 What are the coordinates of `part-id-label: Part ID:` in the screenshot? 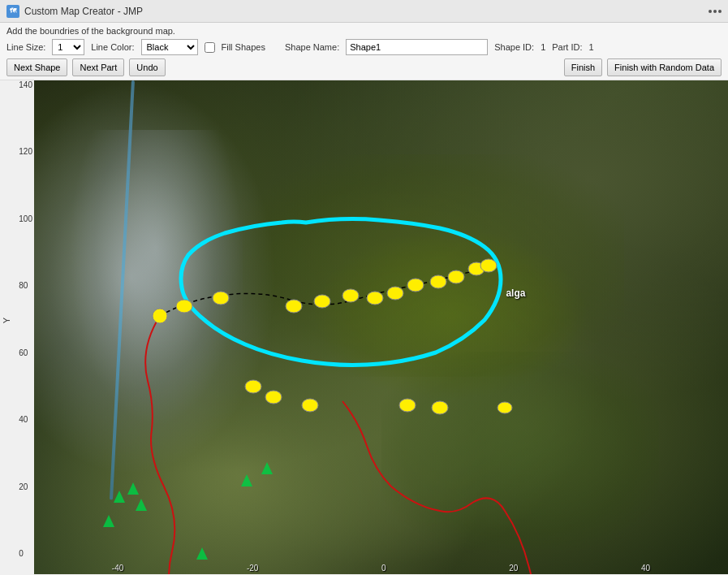 It's located at (566, 47).